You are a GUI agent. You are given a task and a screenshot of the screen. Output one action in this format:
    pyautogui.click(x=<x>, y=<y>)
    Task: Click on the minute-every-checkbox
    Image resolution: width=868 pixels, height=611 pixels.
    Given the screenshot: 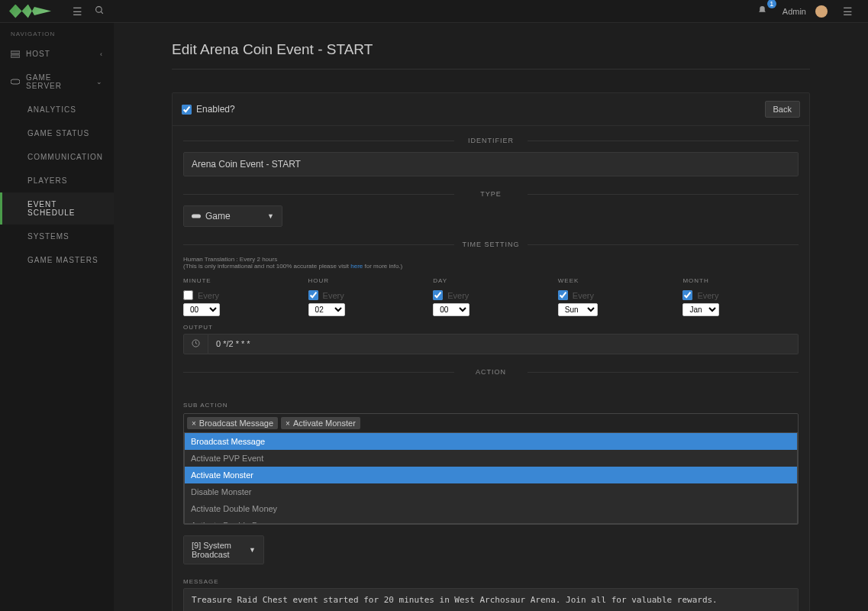 What is the action you would take?
    pyautogui.click(x=188, y=295)
    